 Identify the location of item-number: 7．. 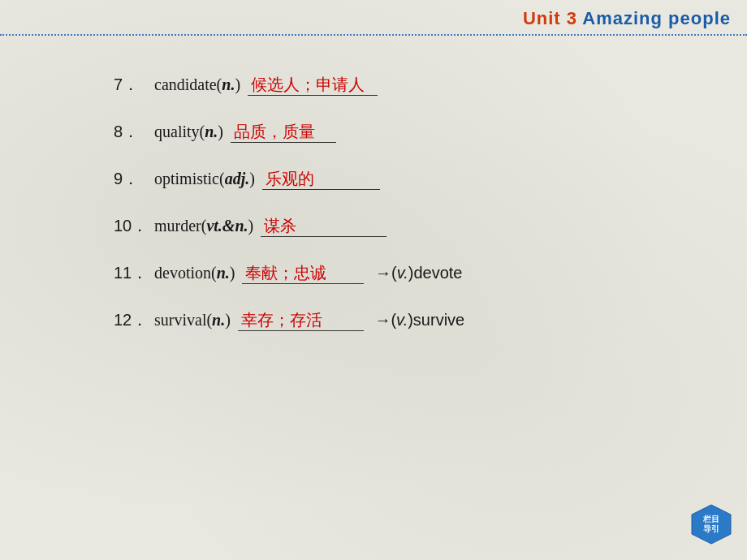
(134, 84).